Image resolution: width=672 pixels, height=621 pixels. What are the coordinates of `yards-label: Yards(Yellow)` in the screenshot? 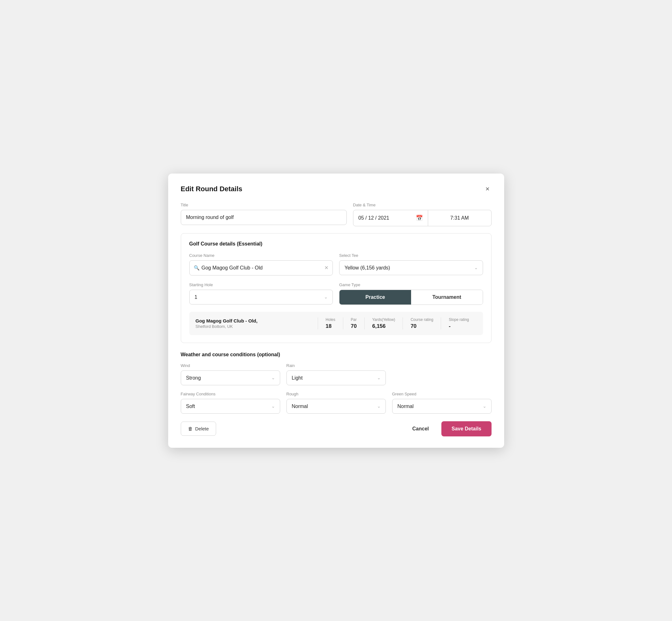 It's located at (384, 320).